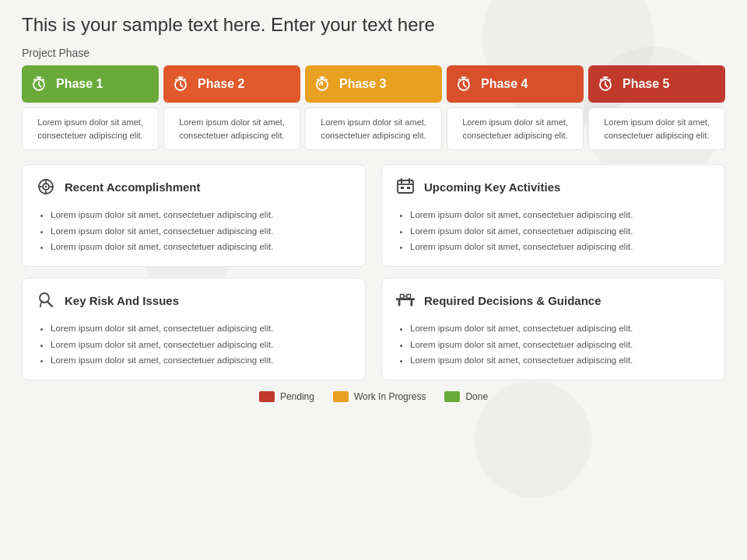 The width and height of the screenshot is (747, 560). What do you see at coordinates (390, 397) in the screenshot?
I see `legend-wip-label: Work In Progress` at bounding box center [390, 397].